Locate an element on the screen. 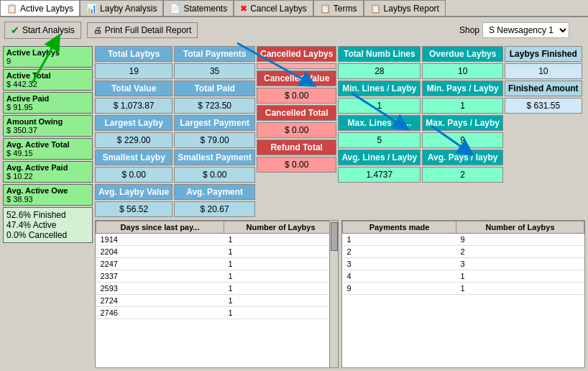 The image size is (588, 371). print-report-button: 🖨 Print Full Detail Report is located at coordinates (142, 30).